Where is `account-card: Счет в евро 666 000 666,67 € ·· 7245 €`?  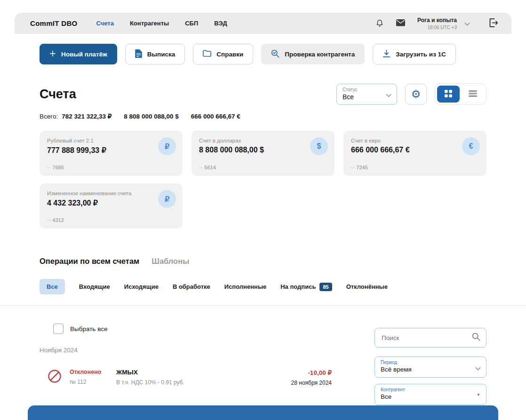 account-card: Счет в евро 666 000 666,67 € ·· 7245 € is located at coordinates (415, 153).